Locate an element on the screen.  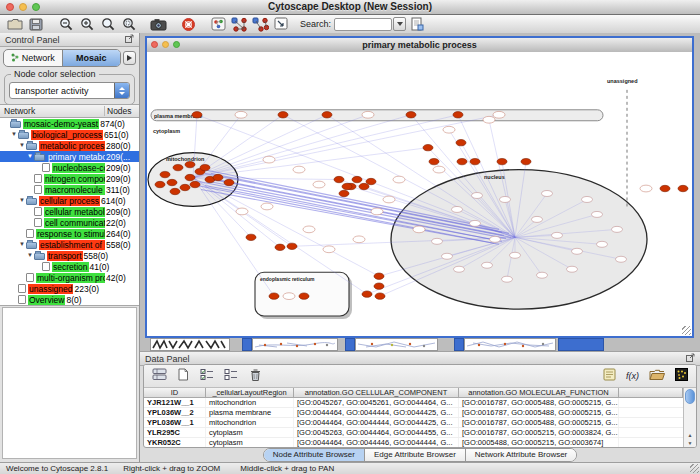
tree-row: ▼biological_process651(0) is located at coordinates (70, 134).